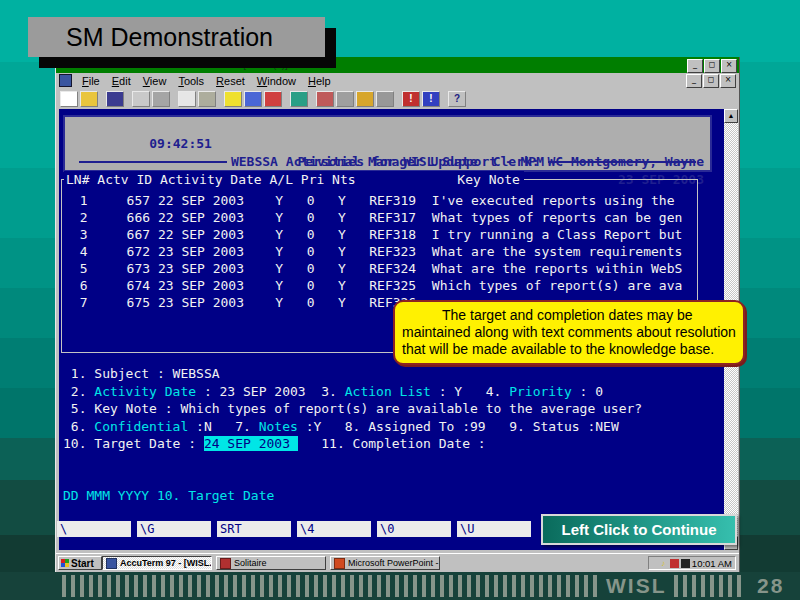 The width and height of the screenshot is (800, 600). Describe the element at coordinates (398, 563) in the screenshot. I see `taskbar: Start AccuTerm 97 - [WISL...SolitaireMic…` at that location.